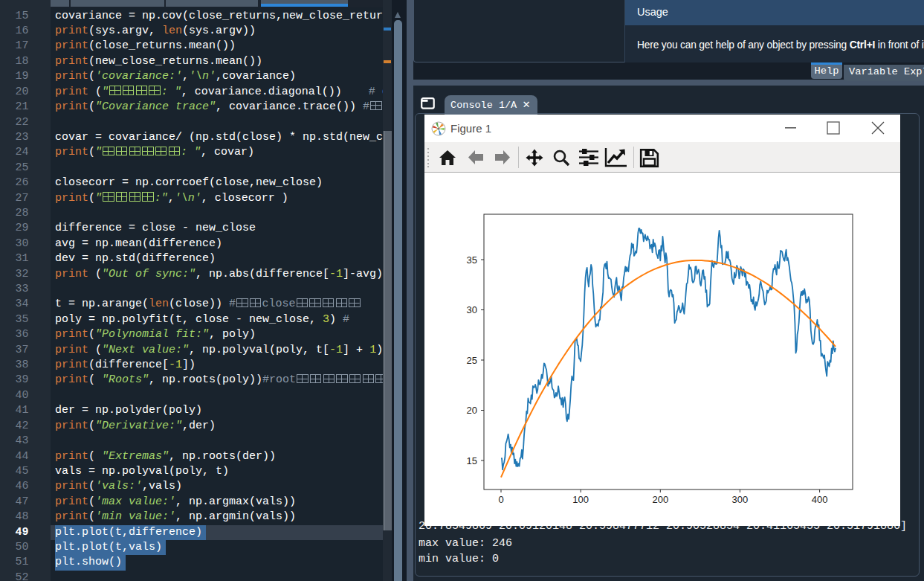 The width and height of the screenshot is (924, 581). Describe the element at coordinates (472, 461) in the screenshot. I see `svg-text: 15` at that location.